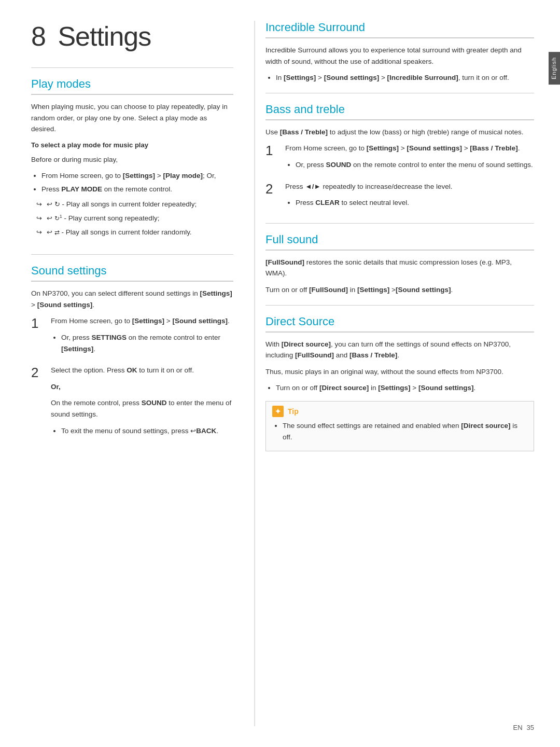 This screenshot has height=747, width=560. What do you see at coordinates (410, 148) in the screenshot?
I see `bass-step-1-text: From Home screen, go to [Settings] > [So…` at bounding box center [410, 148].